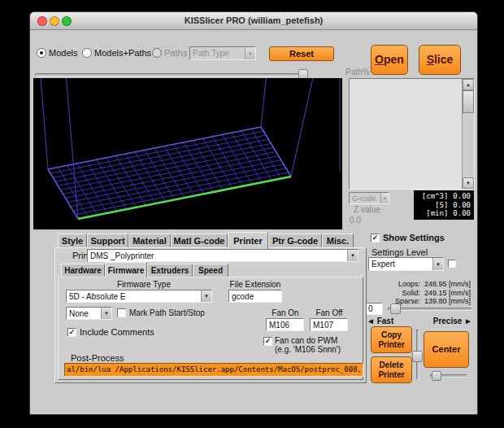 The image size is (504, 428). Describe the element at coordinates (440, 60) in the screenshot. I see `slice-button: Slice` at that location.